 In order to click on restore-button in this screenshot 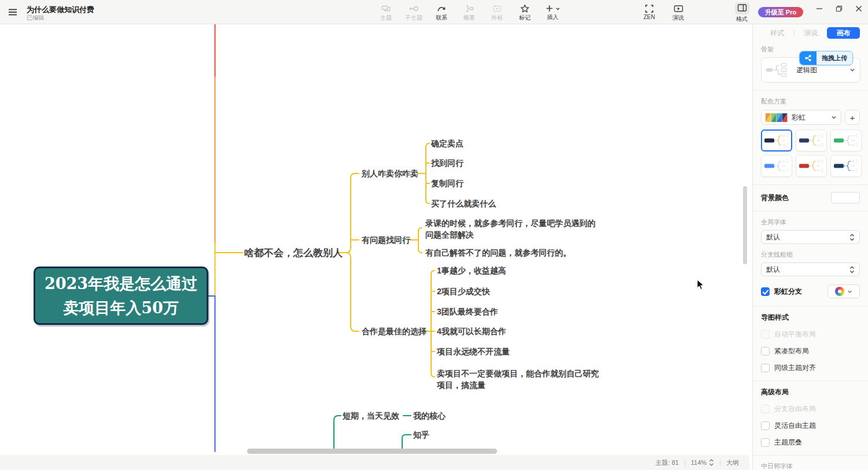, I will do `click(839, 9)`.